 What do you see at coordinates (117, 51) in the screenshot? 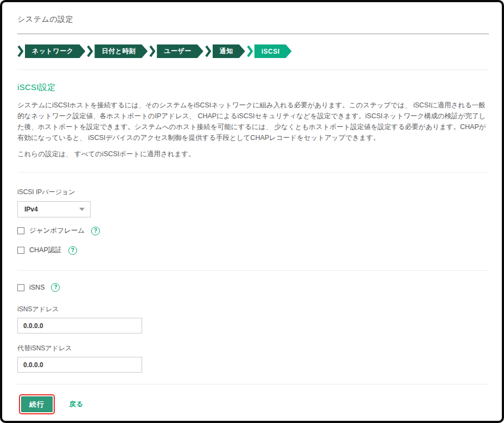
I see `step-date-time: 日付と時刻` at bounding box center [117, 51].